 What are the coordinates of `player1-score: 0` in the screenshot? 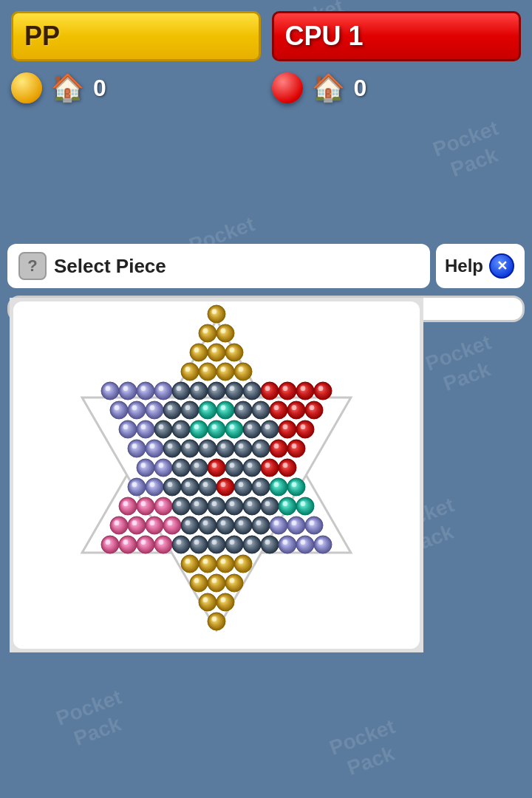 It's located at (100, 89).